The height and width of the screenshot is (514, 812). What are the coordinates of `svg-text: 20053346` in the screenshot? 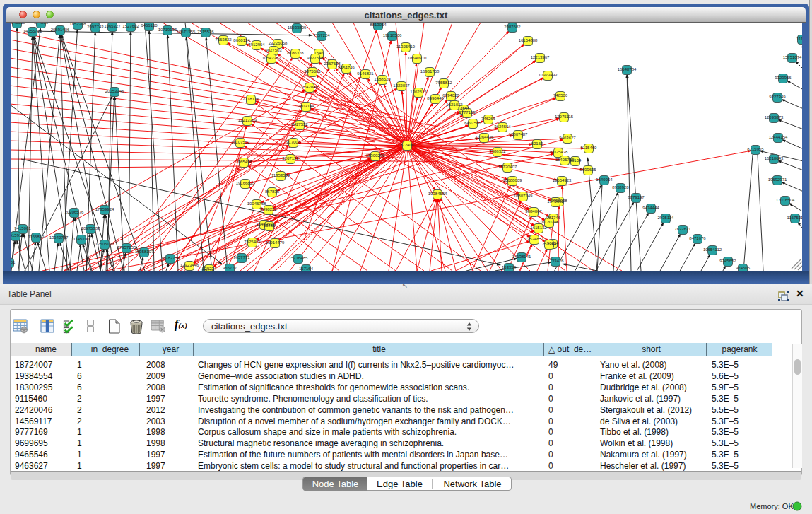 It's located at (114, 91).